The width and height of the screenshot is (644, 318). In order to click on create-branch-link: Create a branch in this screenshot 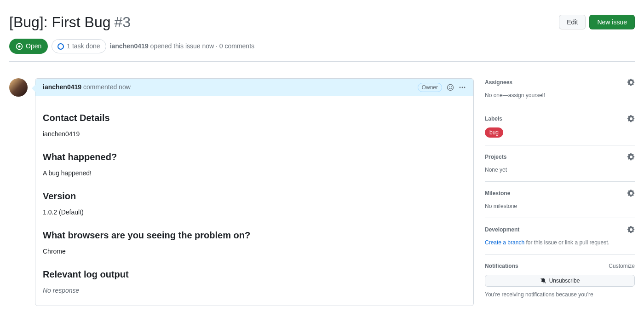, I will do `click(505, 243)`.